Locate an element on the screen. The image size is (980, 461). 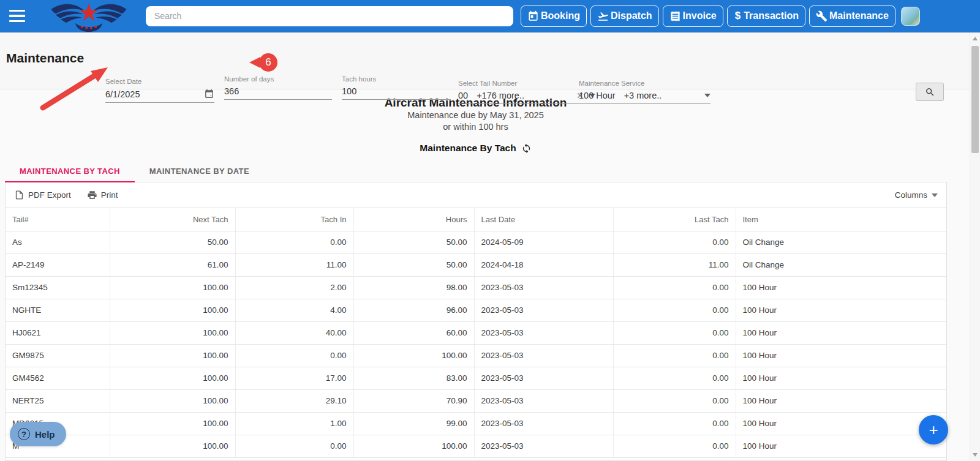
column-header-last_date: Last Date is located at coordinates (544, 219).